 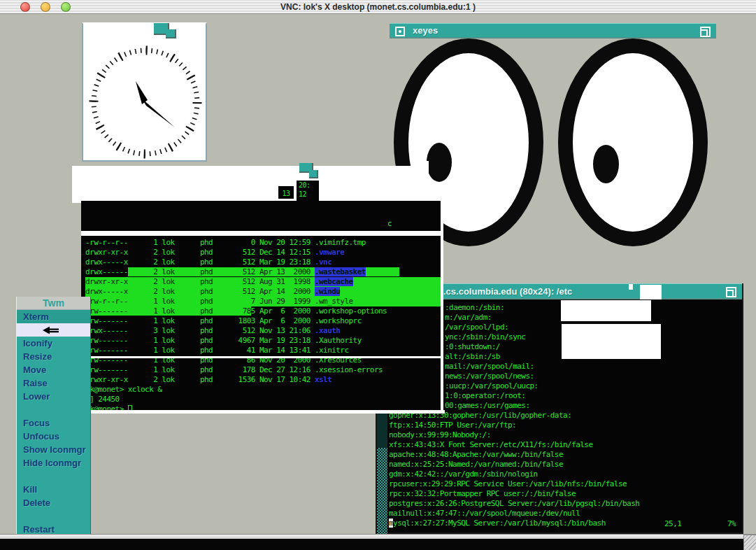 I want to click on xeyes-right-pupil, so click(x=606, y=164).